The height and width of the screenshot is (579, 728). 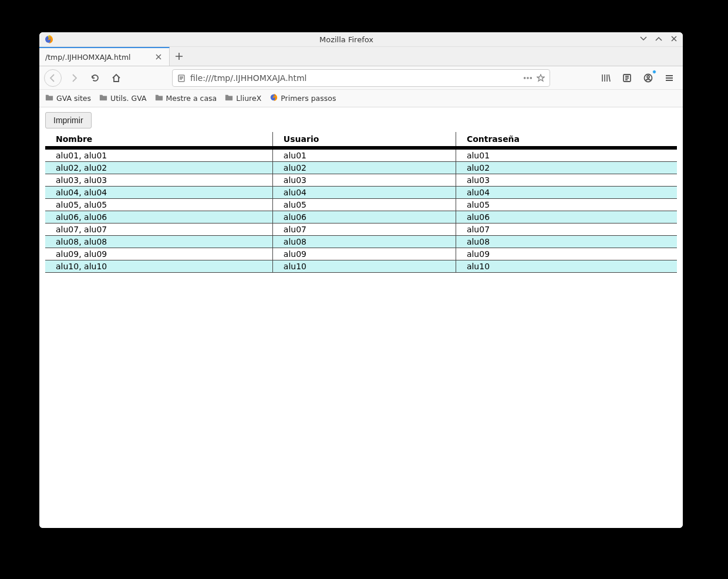 What do you see at coordinates (116, 78) in the screenshot?
I see `home-button` at bounding box center [116, 78].